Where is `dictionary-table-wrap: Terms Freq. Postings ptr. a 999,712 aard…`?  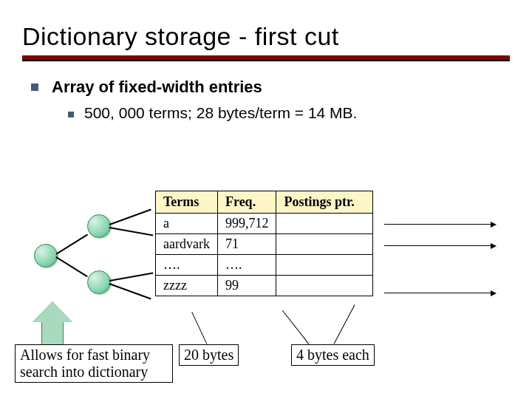
dictionary-table-wrap: Terms Freq. Postings ptr. a 999,712 aard… is located at coordinates (265, 244).